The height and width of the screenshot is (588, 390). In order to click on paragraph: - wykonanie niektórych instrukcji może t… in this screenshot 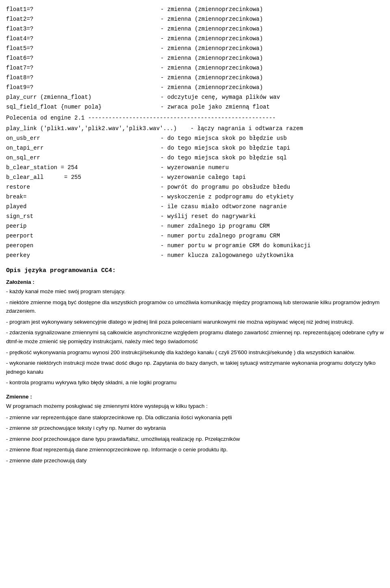, I will do `click(195, 368)`.